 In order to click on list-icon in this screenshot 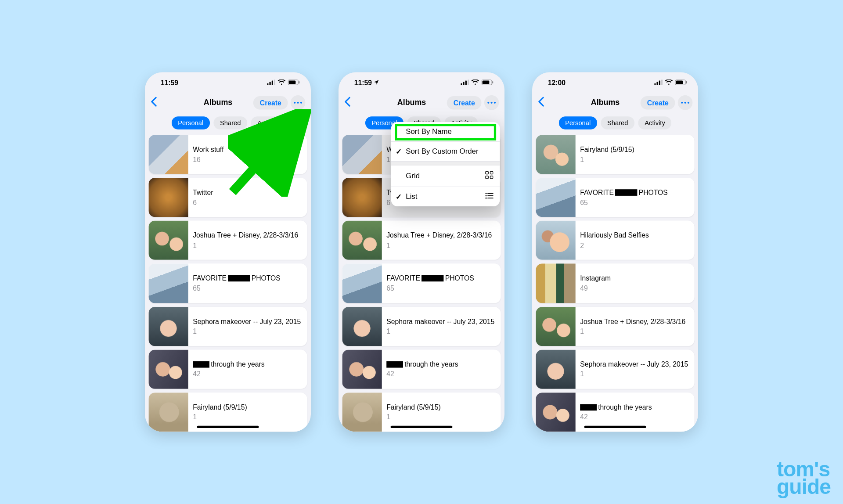, I will do `click(489, 197)`.